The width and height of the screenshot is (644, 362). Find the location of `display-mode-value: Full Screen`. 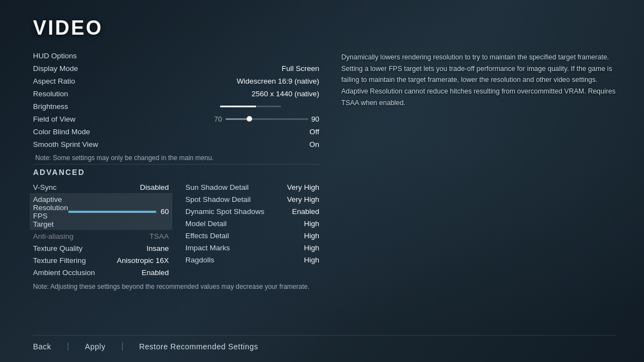

display-mode-value: Full Screen is located at coordinates (301, 68).